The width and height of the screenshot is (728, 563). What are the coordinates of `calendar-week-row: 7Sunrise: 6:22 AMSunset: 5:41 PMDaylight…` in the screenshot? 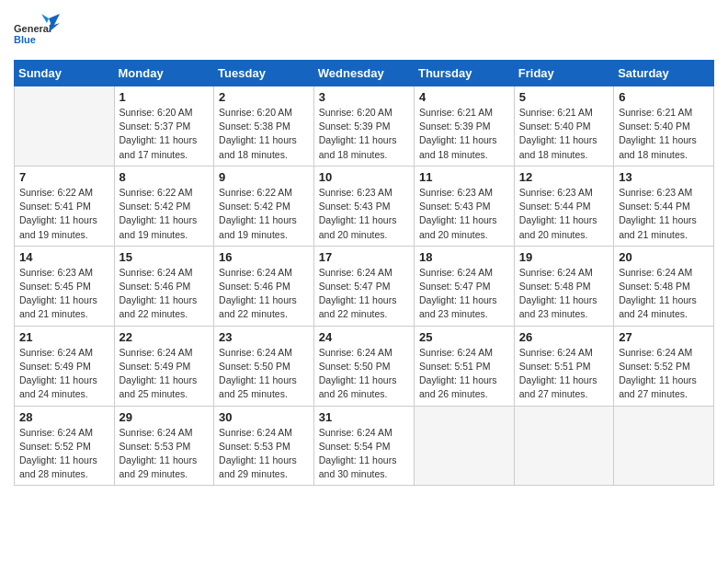 It's located at (364, 206).